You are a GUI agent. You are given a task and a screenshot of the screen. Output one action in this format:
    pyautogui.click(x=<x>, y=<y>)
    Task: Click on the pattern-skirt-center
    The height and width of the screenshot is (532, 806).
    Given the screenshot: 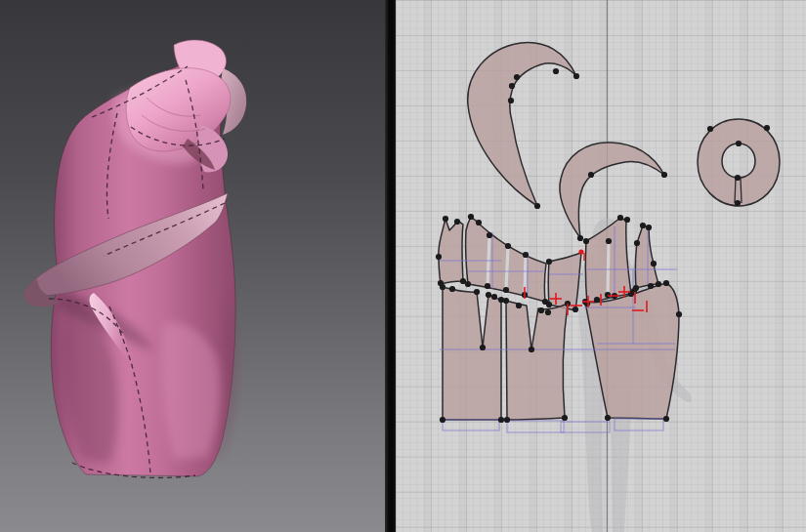 What is the action you would take?
    pyautogui.click(x=537, y=360)
    